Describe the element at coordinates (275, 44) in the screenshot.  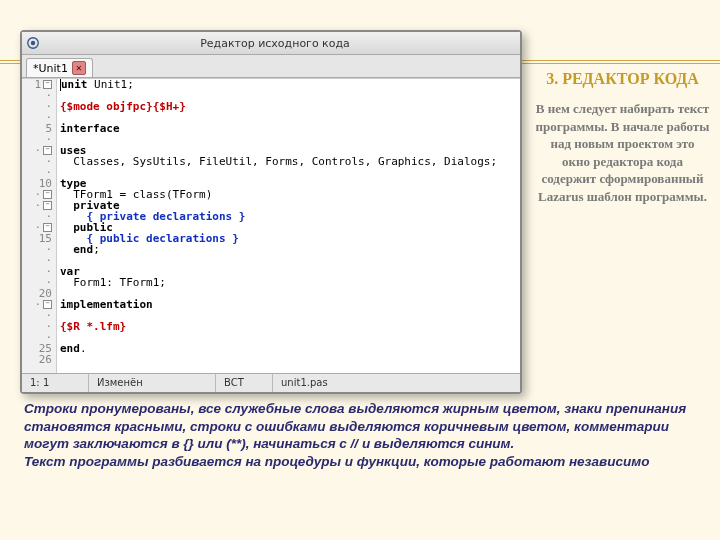
I see `window-title: Редактор исходного кода` at that location.